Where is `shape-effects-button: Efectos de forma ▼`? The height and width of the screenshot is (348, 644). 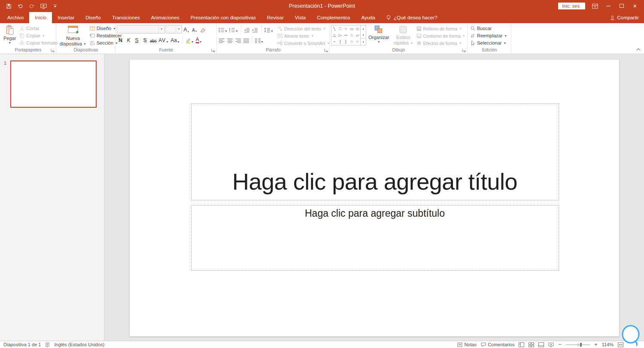
shape-effects-button: Efectos de forma ▼ is located at coordinates (441, 43).